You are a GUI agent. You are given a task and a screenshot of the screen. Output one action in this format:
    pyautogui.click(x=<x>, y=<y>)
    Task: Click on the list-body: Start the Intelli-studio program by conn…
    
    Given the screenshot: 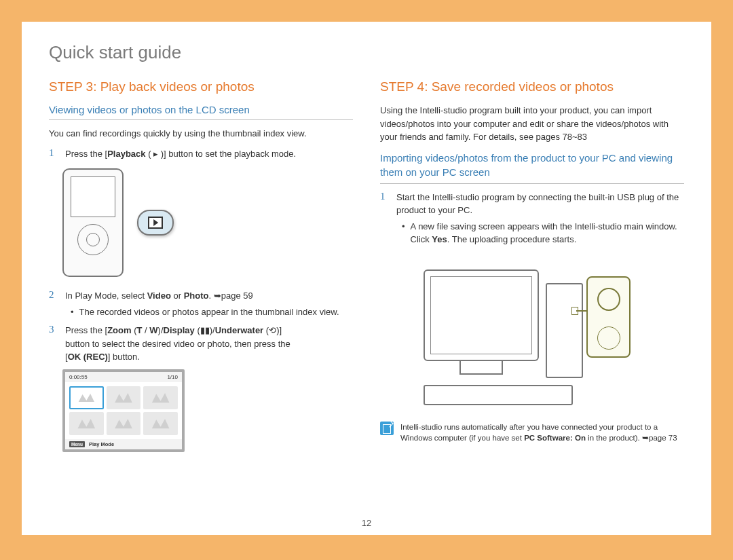 What is the action you would take?
    pyautogui.click(x=540, y=219)
    